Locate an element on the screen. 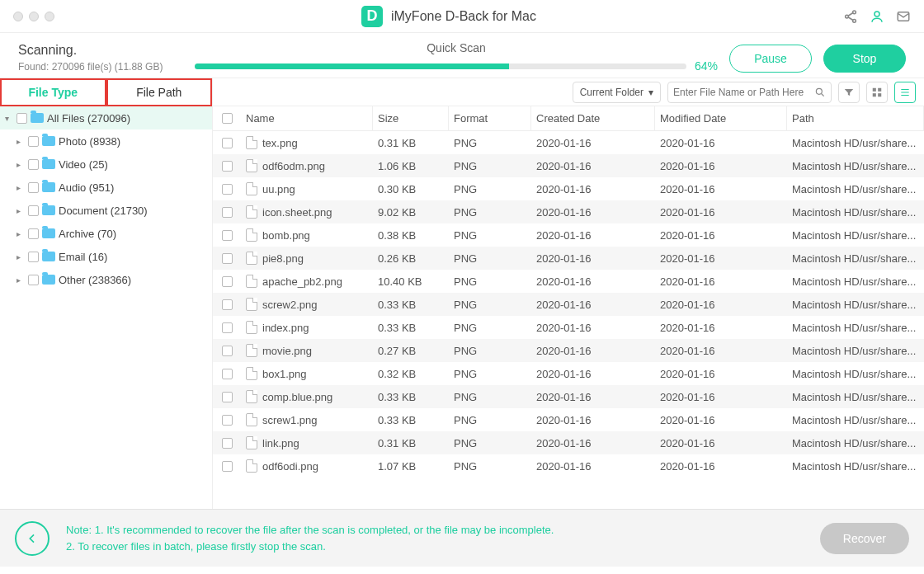 This screenshot has width=924, height=574. tree-item: ▸Document (21730) is located at coordinates (106, 210).